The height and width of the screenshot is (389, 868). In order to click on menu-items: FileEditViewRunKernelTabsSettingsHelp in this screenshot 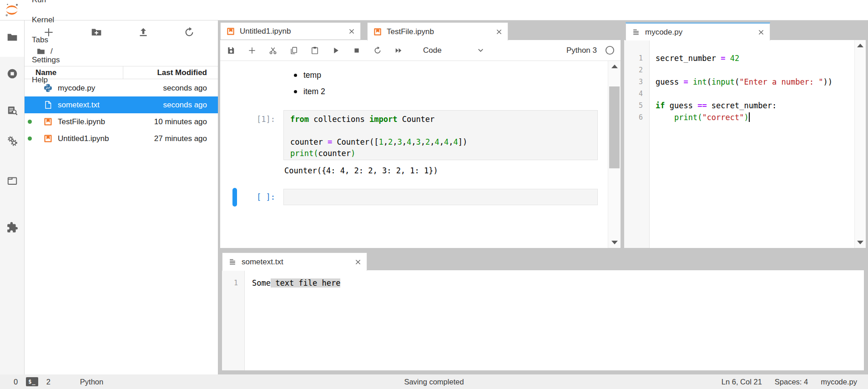, I will do `click(45, 45)`.